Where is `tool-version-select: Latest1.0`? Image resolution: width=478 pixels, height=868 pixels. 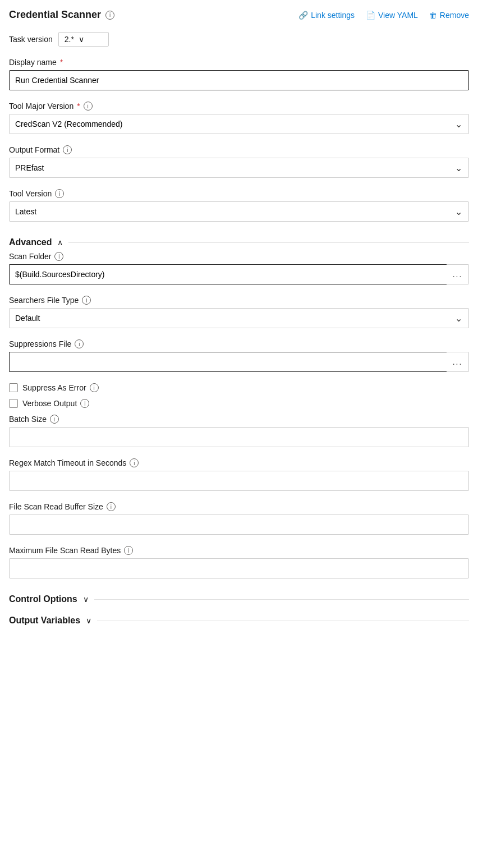 tool-version-select: Latest1.0 is located at coordinates (239, 212).